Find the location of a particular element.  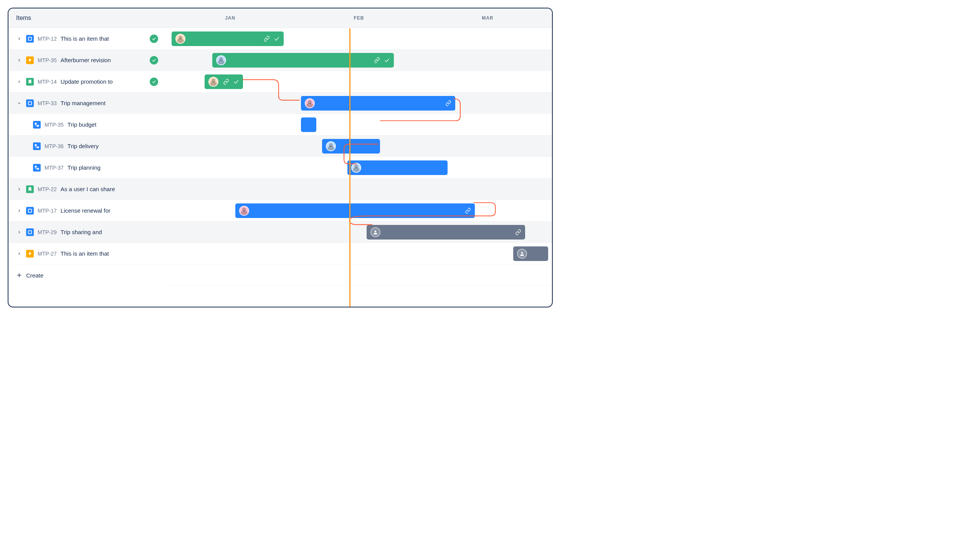

item-key: MTP-37 is located at coordinates (54, 168).